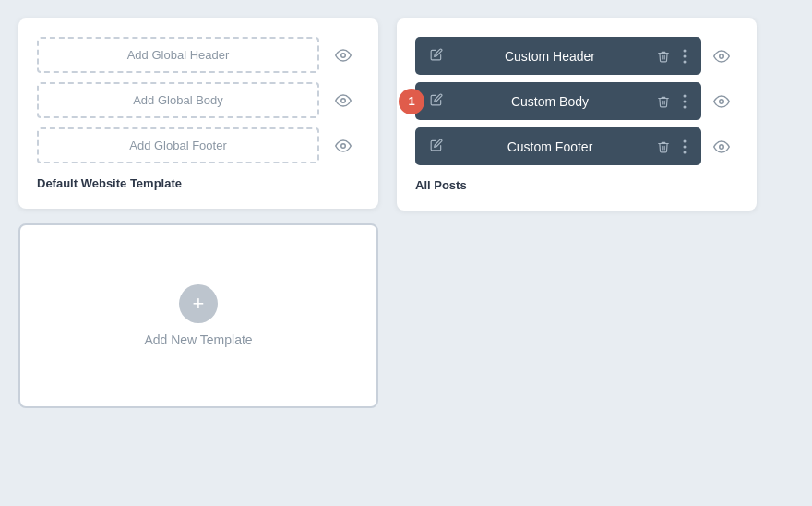  Describe the element at coordinates (198, 55) in the screenshot. I see `global-header-row: Add Global Header` at that location.